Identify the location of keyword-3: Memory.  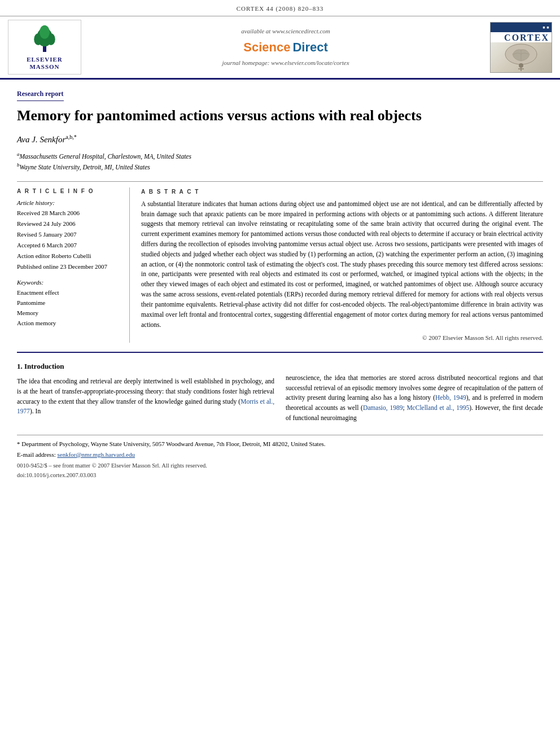
(69, 313).